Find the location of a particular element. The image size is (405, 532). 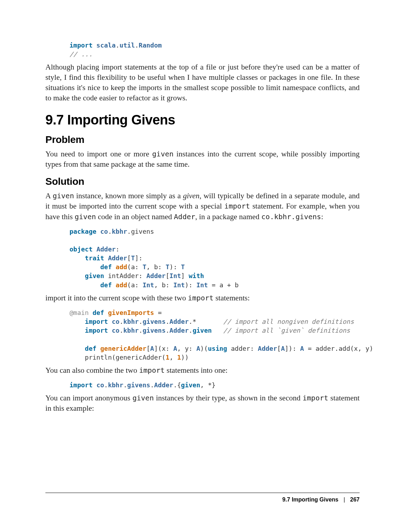

text: import it into the current scope with th… is located at coordinates (117, 298).